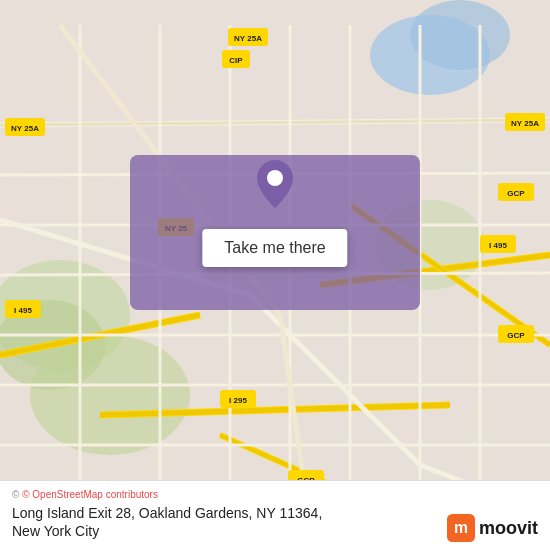 The width and height of the screenshot is (550, 550). What do you see at coordinates (492, 528) in the screenshot?
I see `moovit-logo: m moovit` at bounding box center [492, 528].